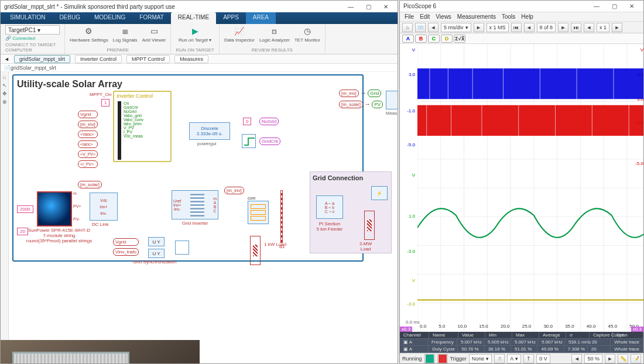 This screenshot has width=644, height=364. Describe the element at coordinates (261, 18) in the screenshot. I see `ribbon-tab-area: AREA` at that location.